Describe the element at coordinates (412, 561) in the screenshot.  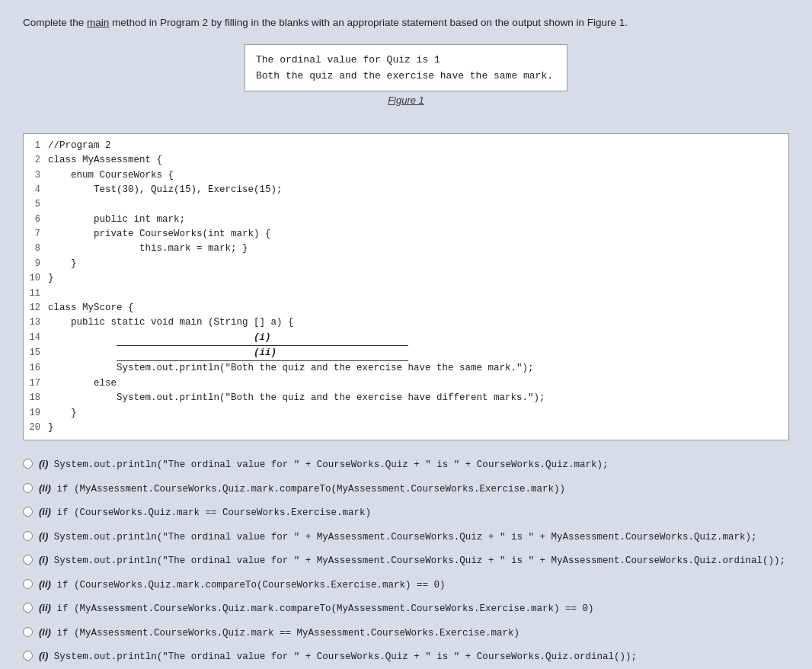
I see `option-label-4: (i) System.out.println("The ordinal valu…` at that location.